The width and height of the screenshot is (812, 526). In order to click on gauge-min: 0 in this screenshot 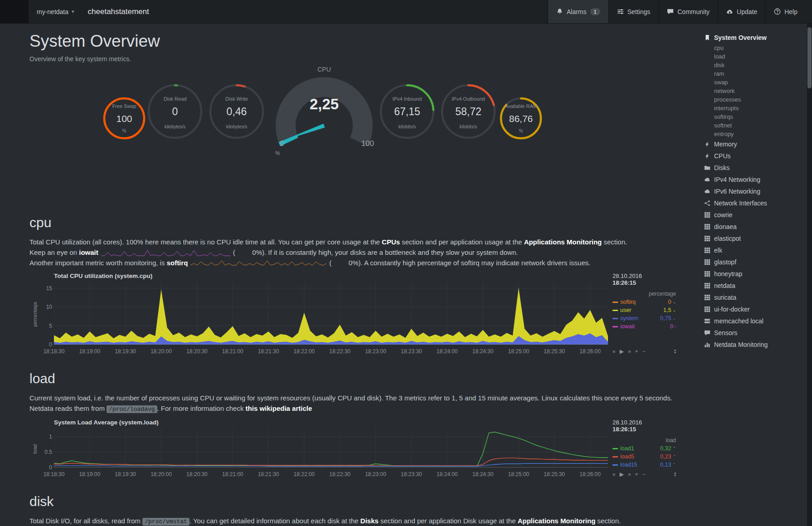, I will do `click(282, 144)`.